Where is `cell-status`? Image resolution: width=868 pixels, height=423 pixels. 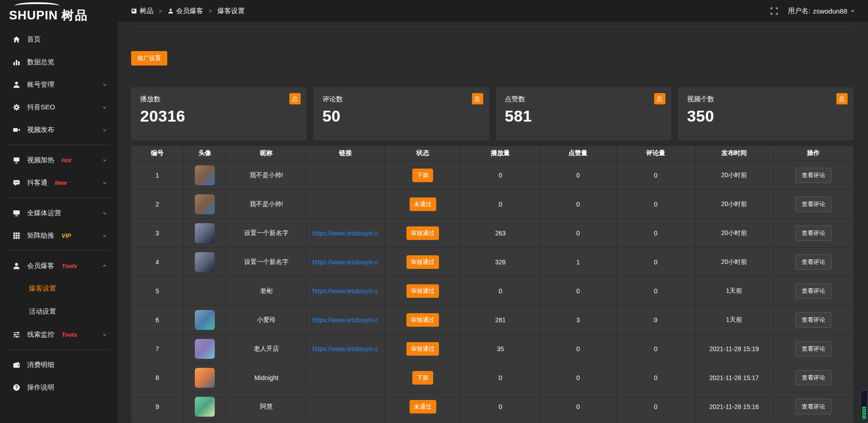 cell-status is located at coordinates (423, 422).